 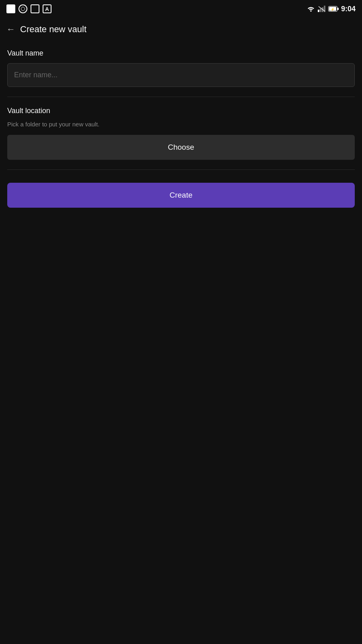 What do you see at coordinates (181, 53) in the screenshot?
I see `vault-name-label: Vault name` at bounding box center [181, 53].